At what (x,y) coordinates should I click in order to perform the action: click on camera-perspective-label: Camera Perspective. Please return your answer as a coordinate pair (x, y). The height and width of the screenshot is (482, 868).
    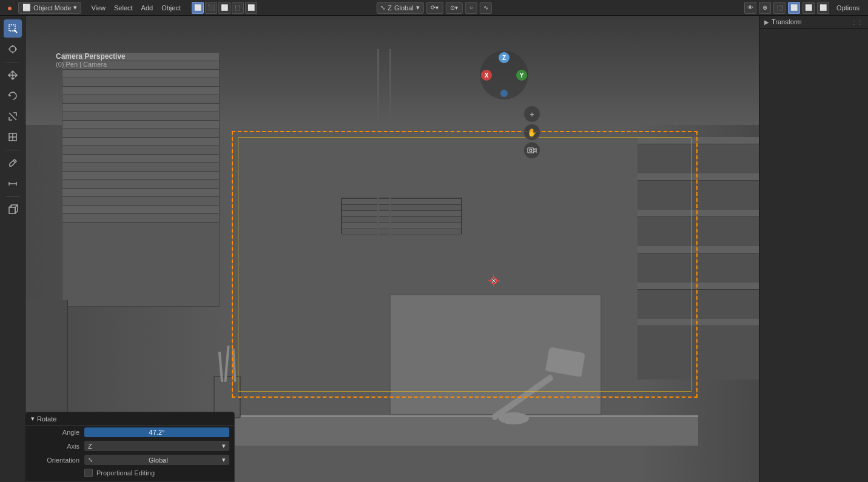
    Looking at the image, I should click on (91, 56).